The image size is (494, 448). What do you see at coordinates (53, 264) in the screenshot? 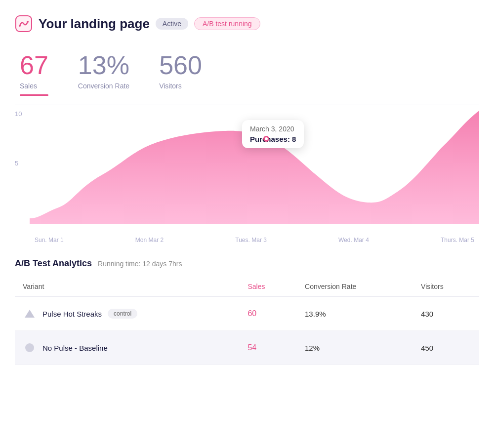
I see `ab-title: A/B Test Analytics` at bounding box center [53, 264].